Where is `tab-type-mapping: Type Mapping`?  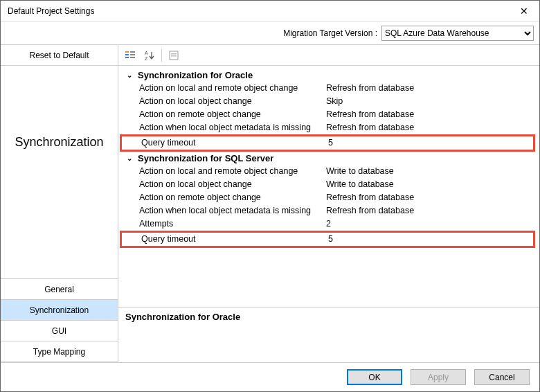
tab-type-mapping: Type Mapping is located at coordinates (60, 352).